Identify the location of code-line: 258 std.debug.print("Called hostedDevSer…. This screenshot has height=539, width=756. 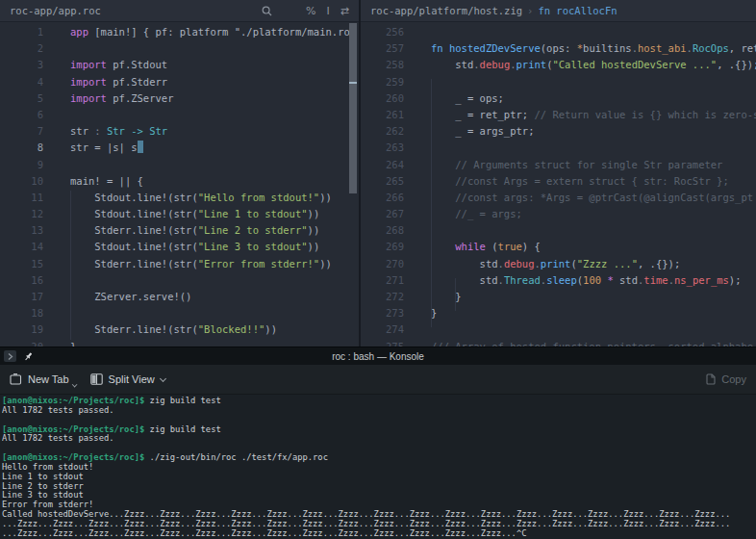
(558, 65).